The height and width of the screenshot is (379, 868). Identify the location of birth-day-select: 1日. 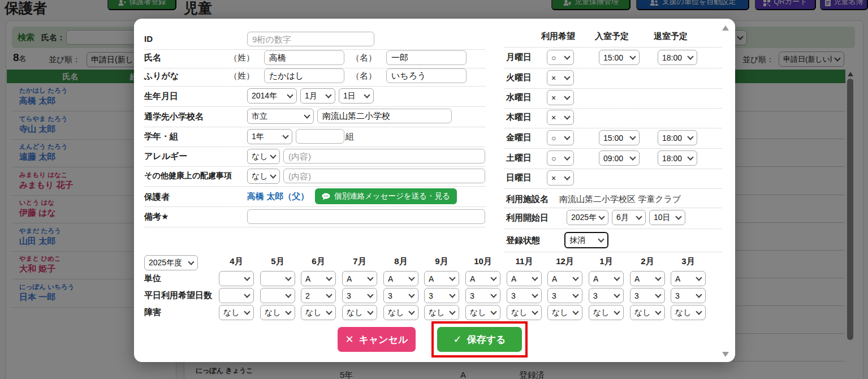
(356, 96).